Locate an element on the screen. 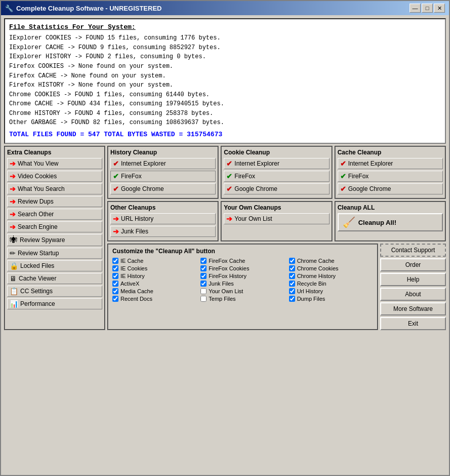 The width and height of the screenshot is (450, 476). customize-item: FireFox History is located at coordinates (242, 276).